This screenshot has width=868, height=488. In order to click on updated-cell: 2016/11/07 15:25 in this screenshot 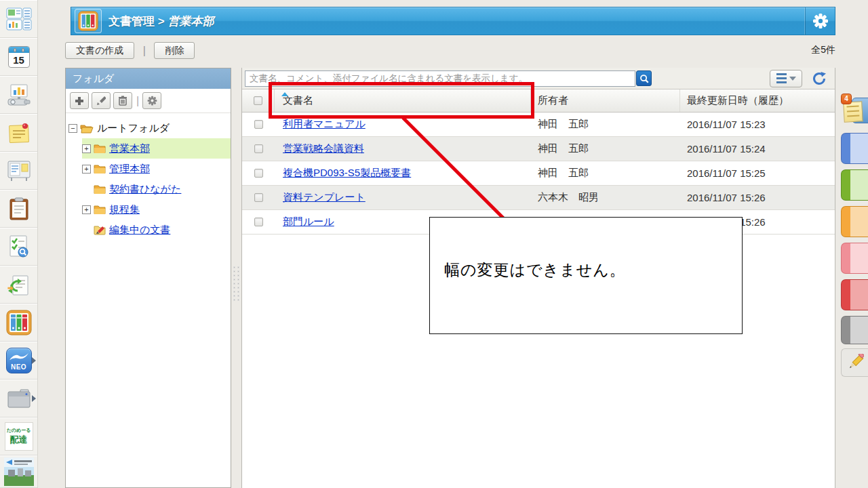, I will do `click(757, 174)`.